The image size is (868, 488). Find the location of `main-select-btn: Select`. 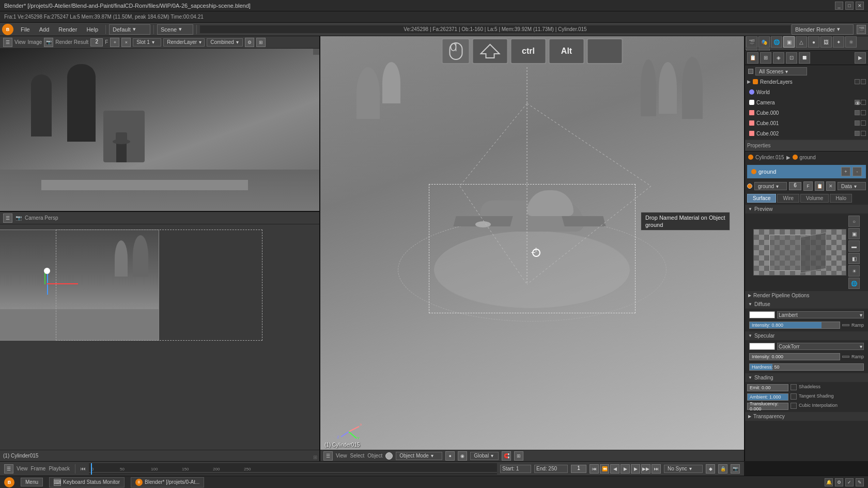

main-select-btn: Select is located at coordinates (358, 456).